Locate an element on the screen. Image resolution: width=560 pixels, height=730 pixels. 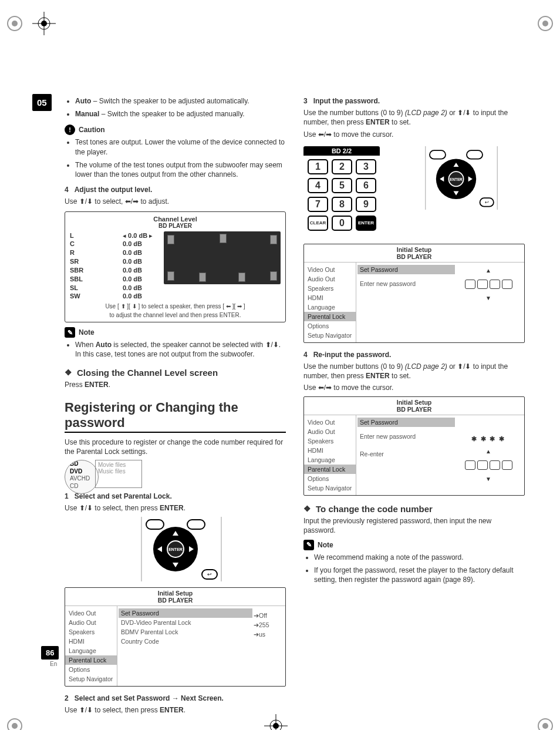
keypad-key: 3 is located at coordinates (366, 167).